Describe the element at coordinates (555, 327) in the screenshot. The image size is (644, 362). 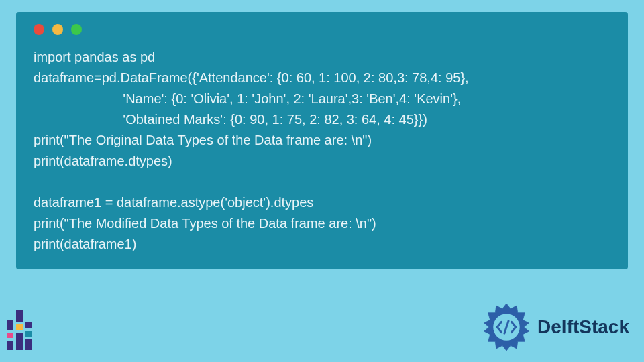
I see `brand-logo: DelftStack` at that location.